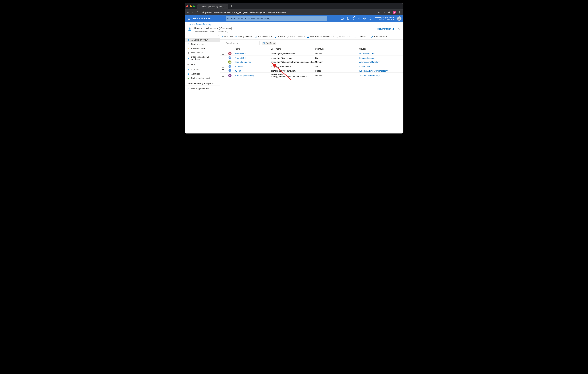  What do you see at coordinates (374, 71) in the screenshot?
I see `user-source-link: External Azure Active Directory` at bounding box center [374, 71].